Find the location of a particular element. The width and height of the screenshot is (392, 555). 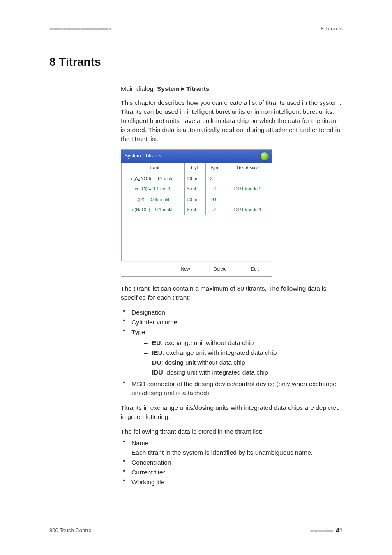

list-item: EU: exchange unit without data chip is located at coordinates (243, 343).